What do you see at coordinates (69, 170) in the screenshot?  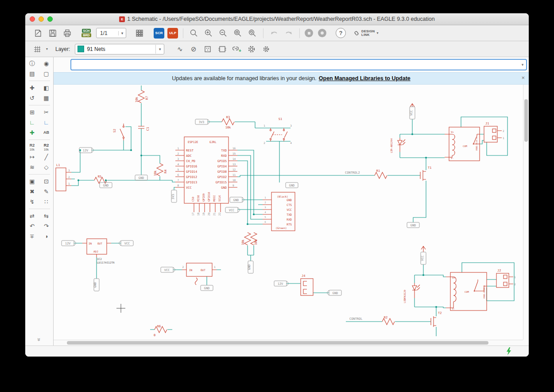 I see `schematic-label: 3` at bounding box center [69, 170].